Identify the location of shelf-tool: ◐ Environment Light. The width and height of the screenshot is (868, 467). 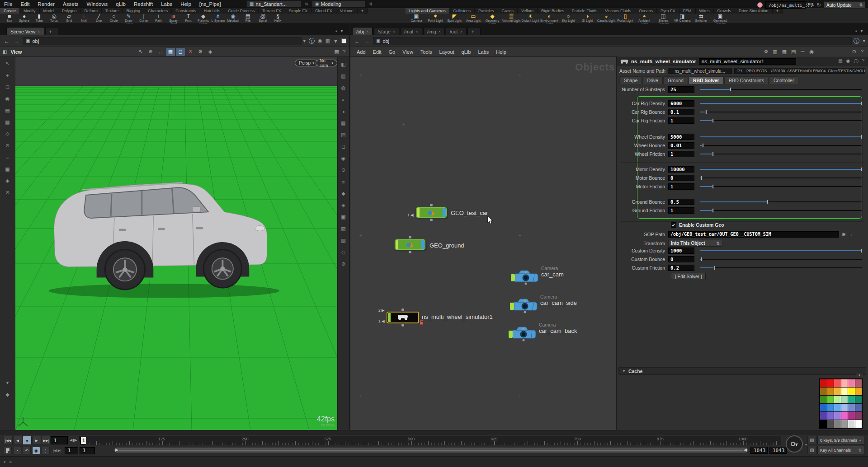
(549, 19).